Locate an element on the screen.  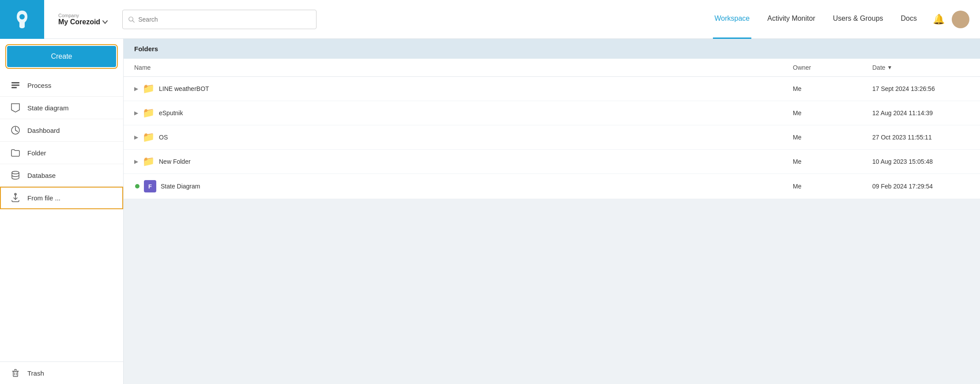
trash-label: Trash is located at coordinates (36, 373).